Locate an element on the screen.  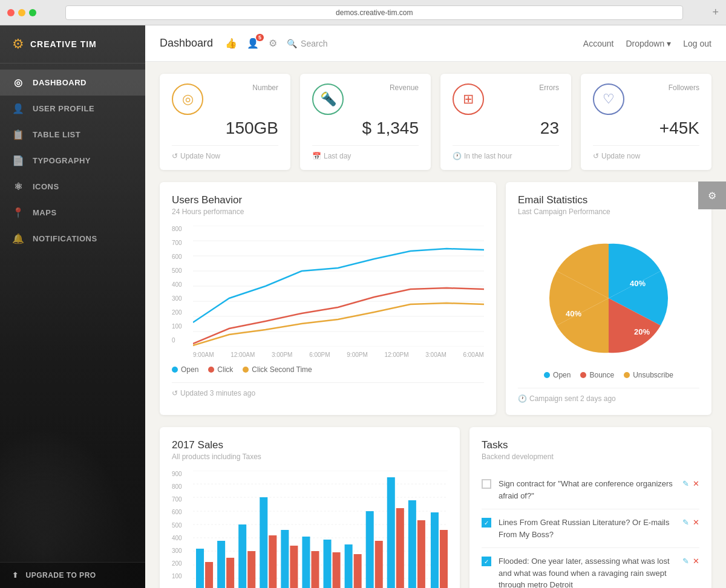
bar-feb-cyan is located at coordinates (221, 564).